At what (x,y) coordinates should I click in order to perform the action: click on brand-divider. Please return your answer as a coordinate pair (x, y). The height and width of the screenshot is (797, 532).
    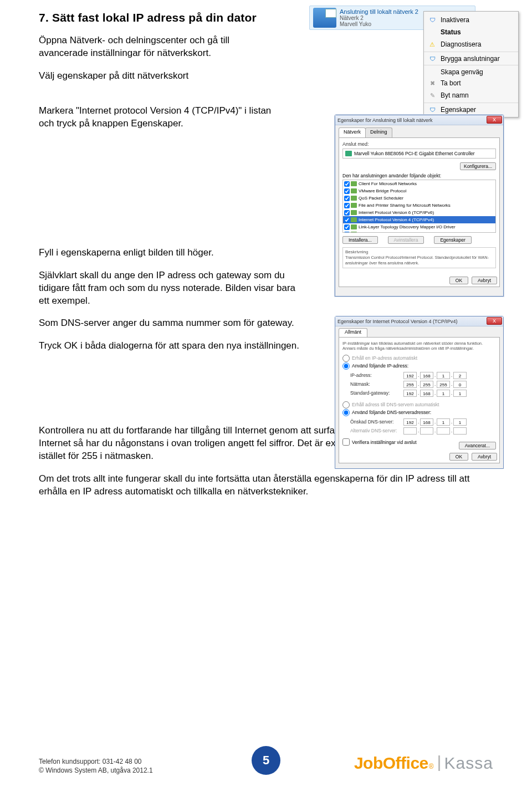
    Looking at the image, I should click on (439, 763).